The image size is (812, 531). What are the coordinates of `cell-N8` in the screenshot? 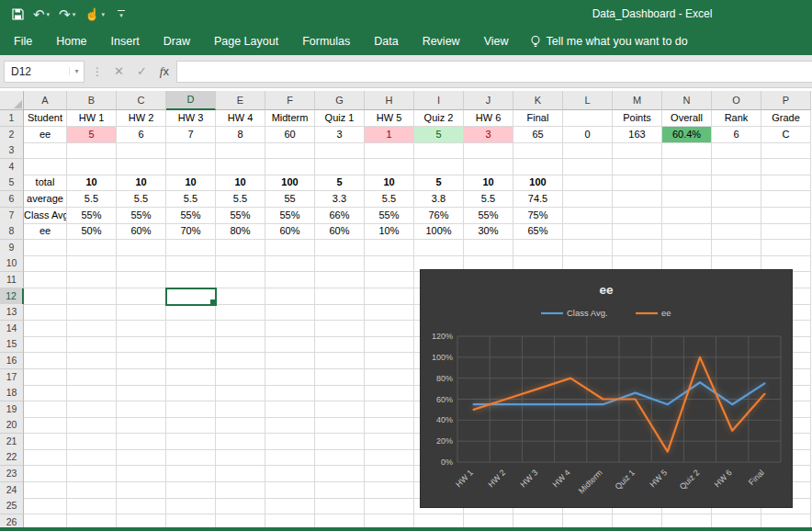 It's located at (687, 232).